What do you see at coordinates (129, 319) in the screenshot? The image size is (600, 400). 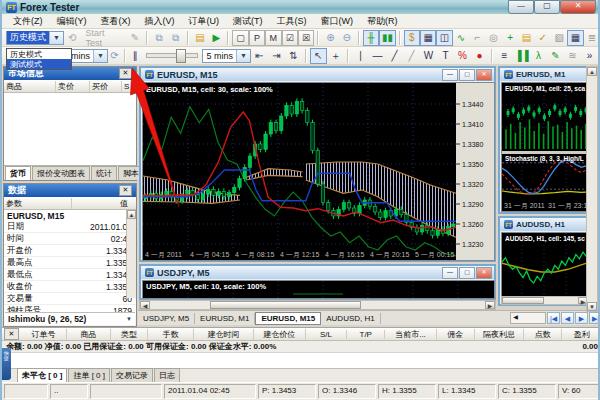 I see `indicator-dropdown-icon: ▼` at bounding box center [129, 319].